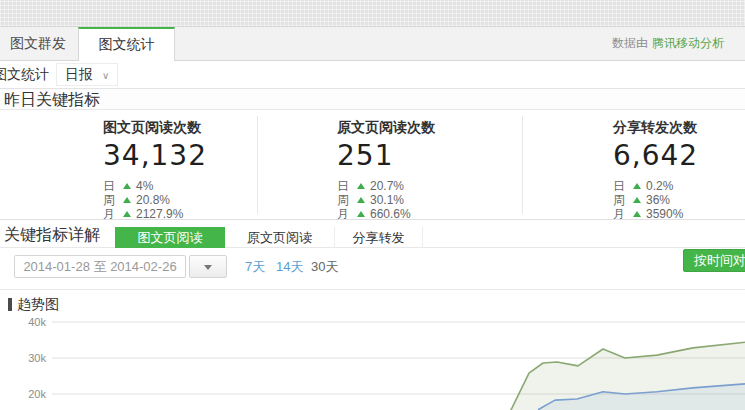 Image resolution: width=745 pixels, height=410 pixels. I want to click on tab-article-stats: 图文统计, so click(126, 44).